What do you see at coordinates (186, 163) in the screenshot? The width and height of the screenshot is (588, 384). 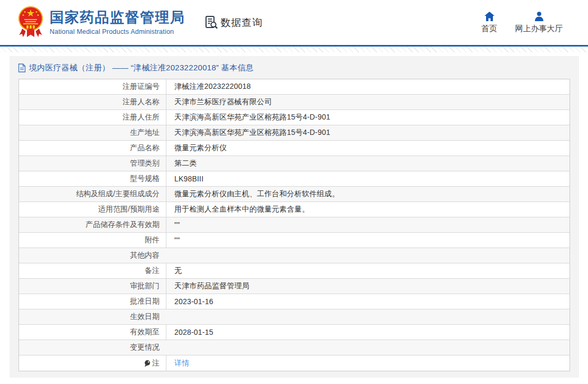 I see `row-value: 第二类` at bounding box center [186, 163].